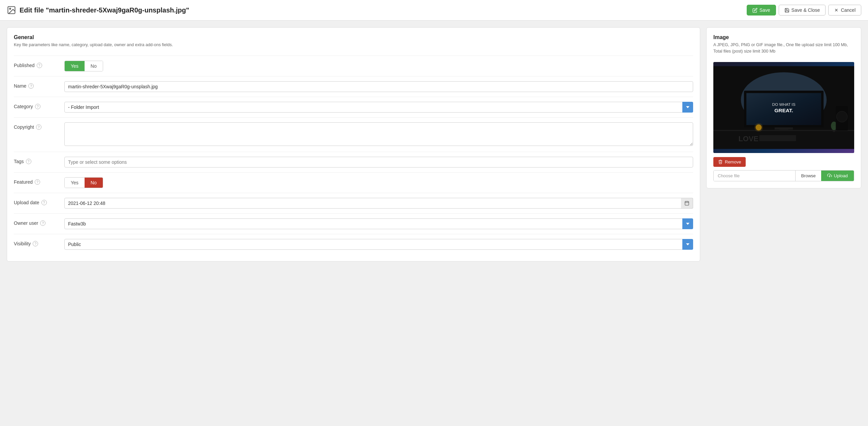 Image resolution: width=868 pixels, height=426 pixels. What do you see at coordinates (98, 10) in the screenshot?
I see `page-title-area: Edit file "martin-shreder-5Xwaj9gaR0g-un…` at bounding box center [98, 10].